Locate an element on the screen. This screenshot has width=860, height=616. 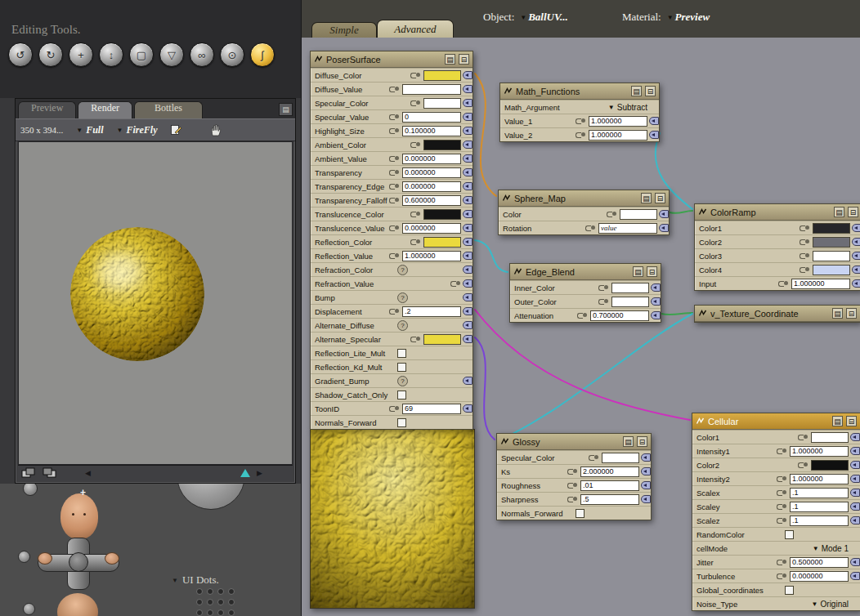
param-normals_forward: Normals_Forward is located at coordinates (392, 422).